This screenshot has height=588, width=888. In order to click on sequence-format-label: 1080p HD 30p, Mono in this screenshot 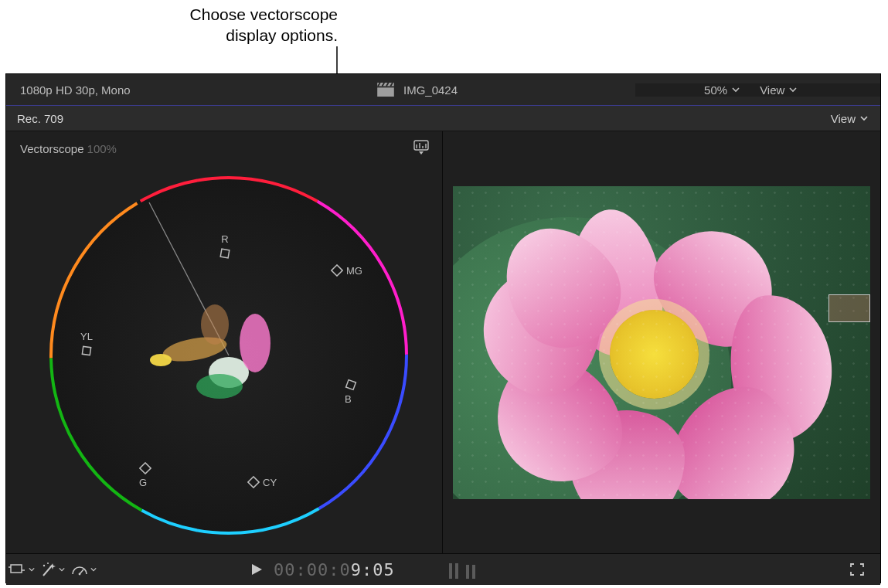, I will do `click(192, 90)`.